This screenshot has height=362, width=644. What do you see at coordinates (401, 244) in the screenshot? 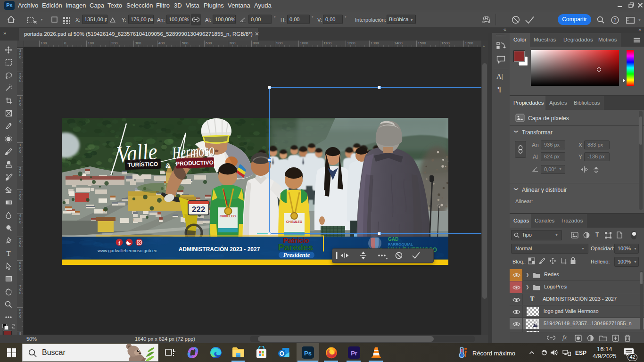
I see `svg-text: PARROQUIAL` at bounding box center [401, 244].